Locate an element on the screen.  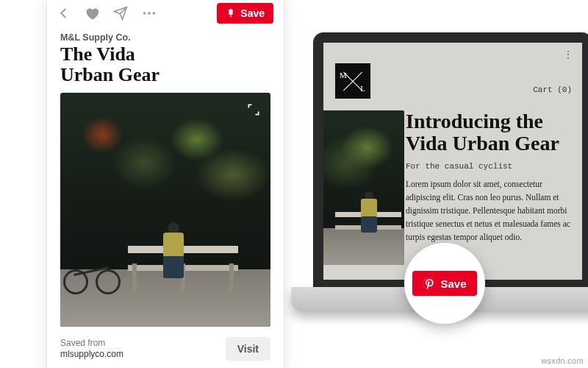
brand-letter-m: M is located at coordinates (344, 75).